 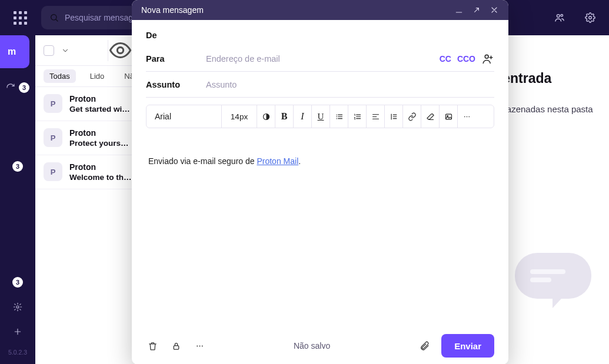 What do you see at coordinates (18, 88) in the screenshot?
I see `sidebar-item-inbox: 3` at bounding box center [18, 88].